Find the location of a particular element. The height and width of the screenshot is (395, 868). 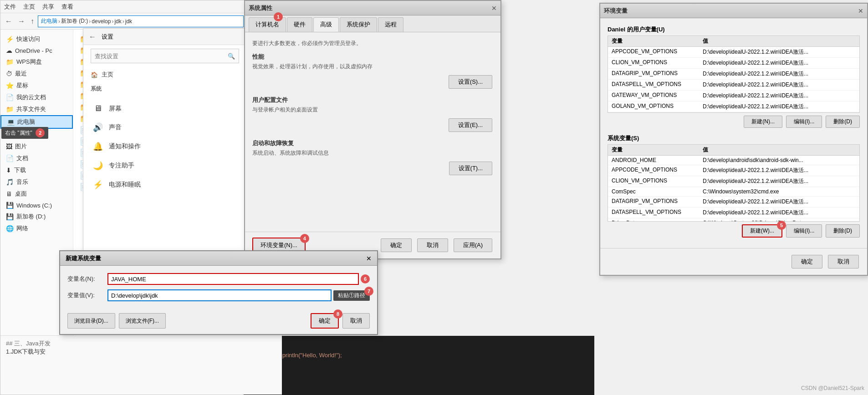

sidebar-item-this-pc: 💻 此电脑 右击 "属性" 2 is located at coordinates (36, 122).